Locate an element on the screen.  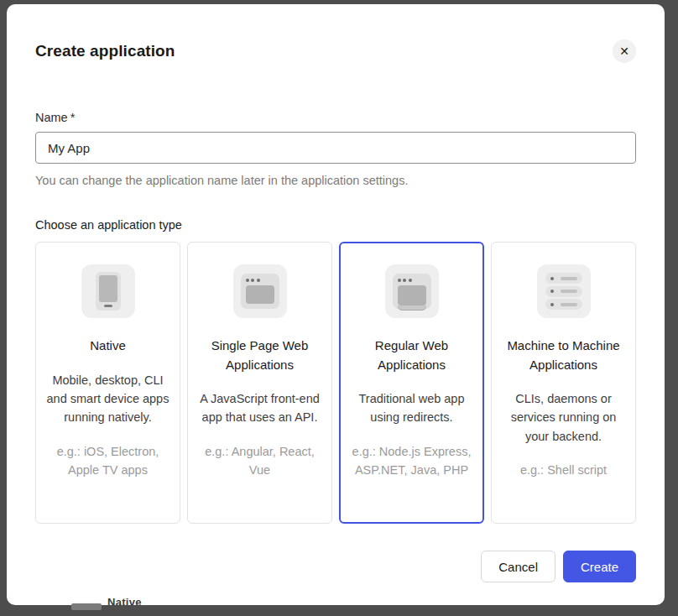
card-regular-web: Regular Web Applications Traditional web… is located at coordinates (411, 383).